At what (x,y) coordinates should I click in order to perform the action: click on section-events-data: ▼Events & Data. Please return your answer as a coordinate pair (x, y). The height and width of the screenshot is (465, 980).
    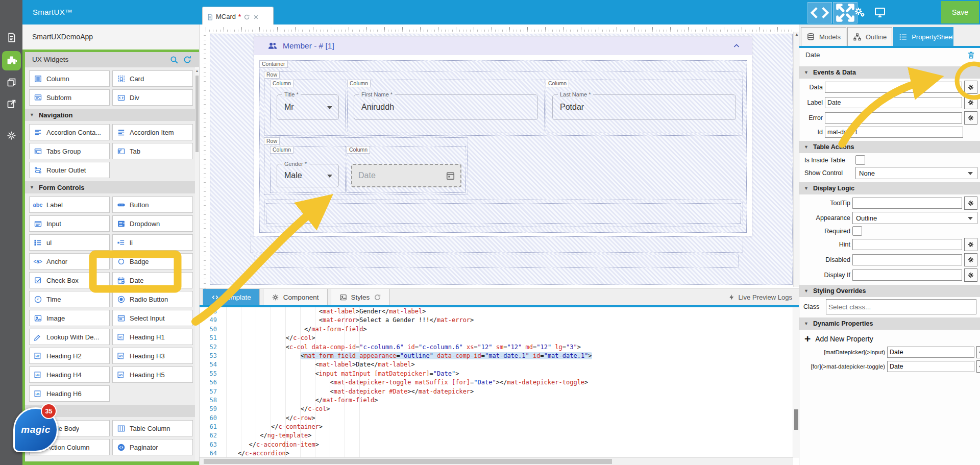
    Looking at the image, I should click on (890, 72).